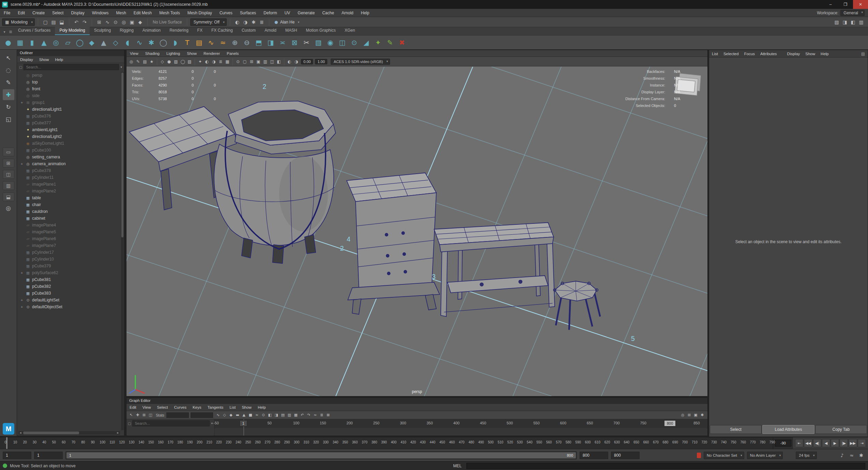 Image resolution: width=868 pixels, height=470 pixels. Describe the element at coordinates (810, 54) in the screenshot. I see `menu-attr-show: Show` at that location.